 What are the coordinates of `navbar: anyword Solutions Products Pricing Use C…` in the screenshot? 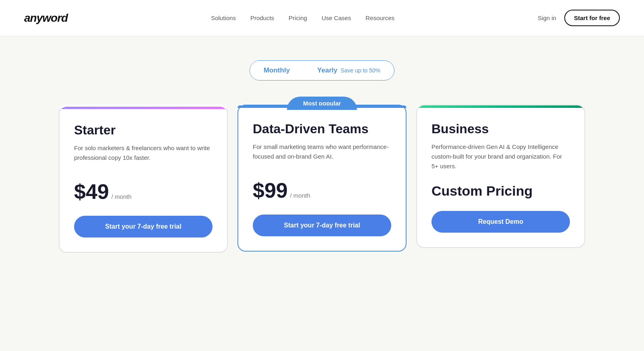 It's located at (322, 18).